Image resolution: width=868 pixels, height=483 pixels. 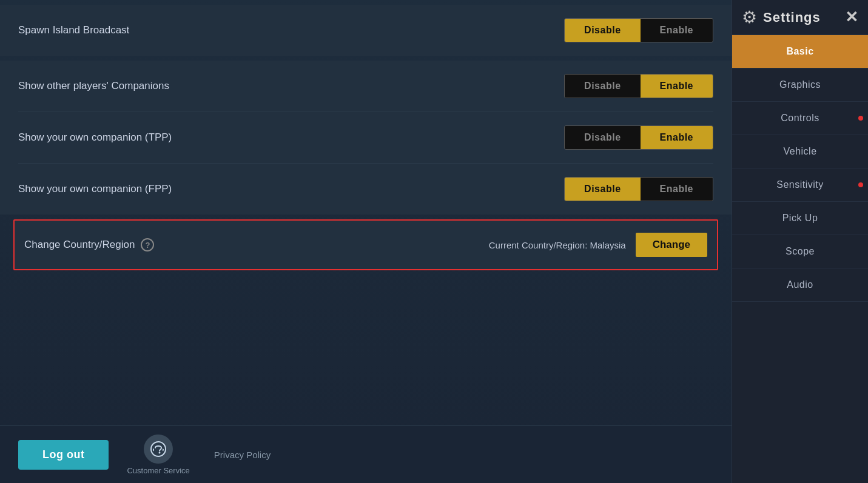 What do you see at coordinates (677, 86) in the screenshot?
I see `other-companions-enable-btn: Enable` at bounding box center [677, 86].